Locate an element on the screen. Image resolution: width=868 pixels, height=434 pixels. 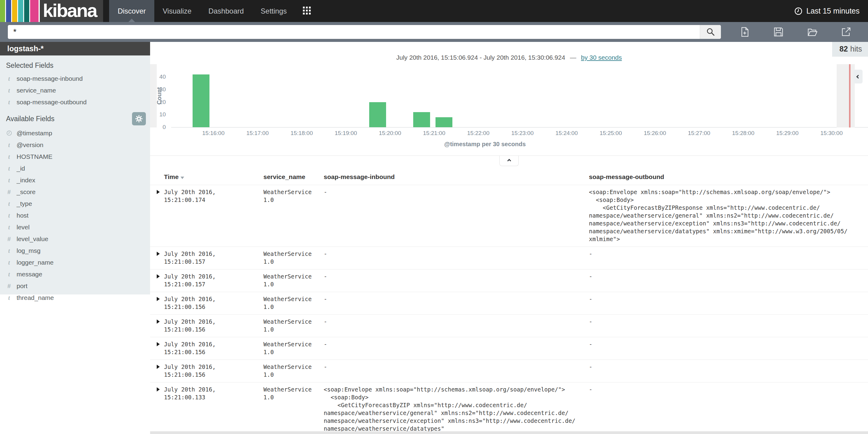
chart-time-range: July 20th 2016, 15:15:06.924 - July 20th… is located at coordinates (509, 58).